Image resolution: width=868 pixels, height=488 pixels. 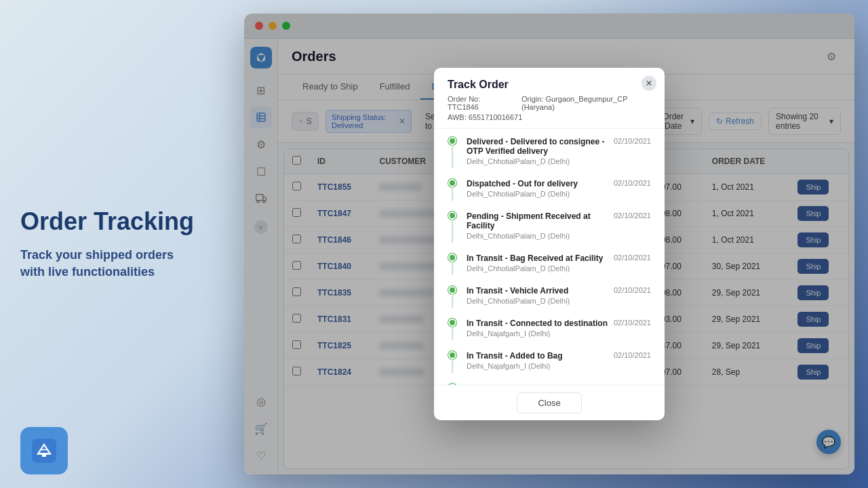 I want to click on modal-header: Track Order Order No: TTC1846 Origin: Gu…, so click(x=549, y=98).